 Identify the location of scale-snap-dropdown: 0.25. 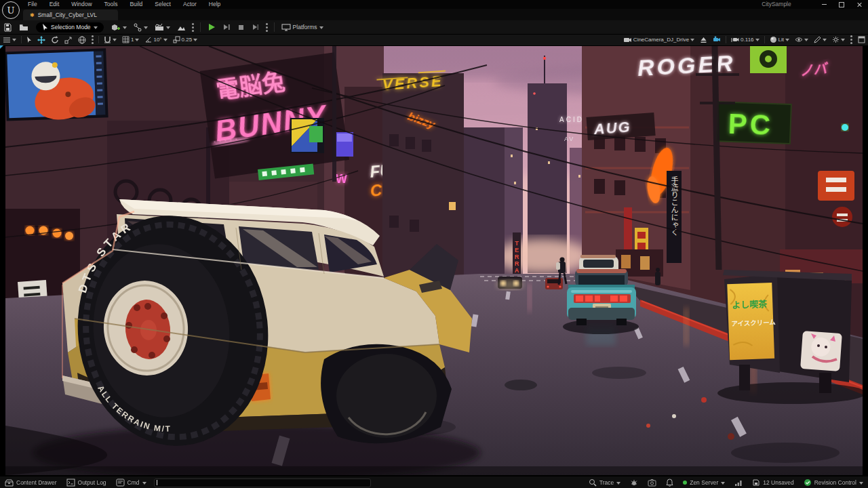
(186, 39).